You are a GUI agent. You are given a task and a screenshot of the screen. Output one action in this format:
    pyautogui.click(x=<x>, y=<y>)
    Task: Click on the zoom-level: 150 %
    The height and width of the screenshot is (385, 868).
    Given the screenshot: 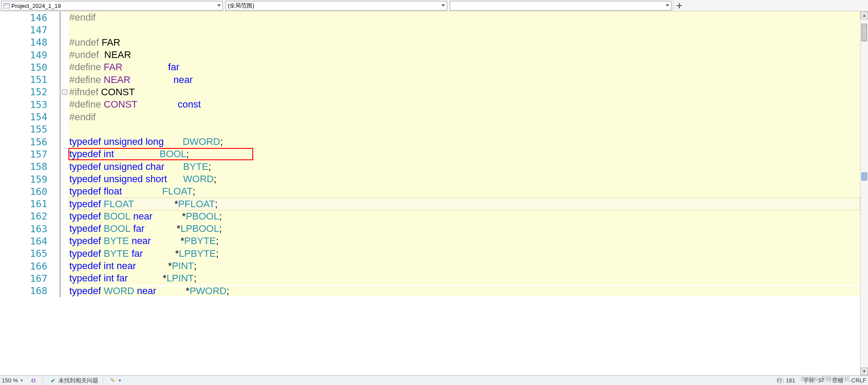 What is the action you would take?
    pyautogui.click(x=10, y=380)
    